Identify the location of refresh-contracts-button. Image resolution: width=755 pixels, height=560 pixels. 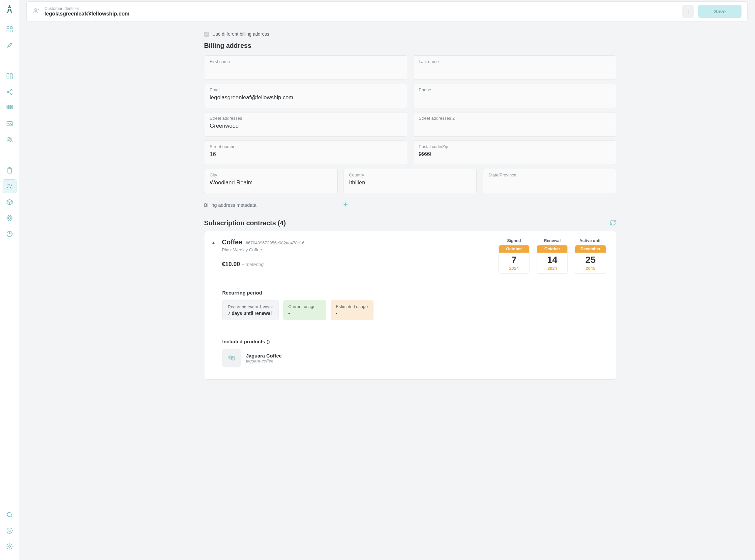
(613, 223).